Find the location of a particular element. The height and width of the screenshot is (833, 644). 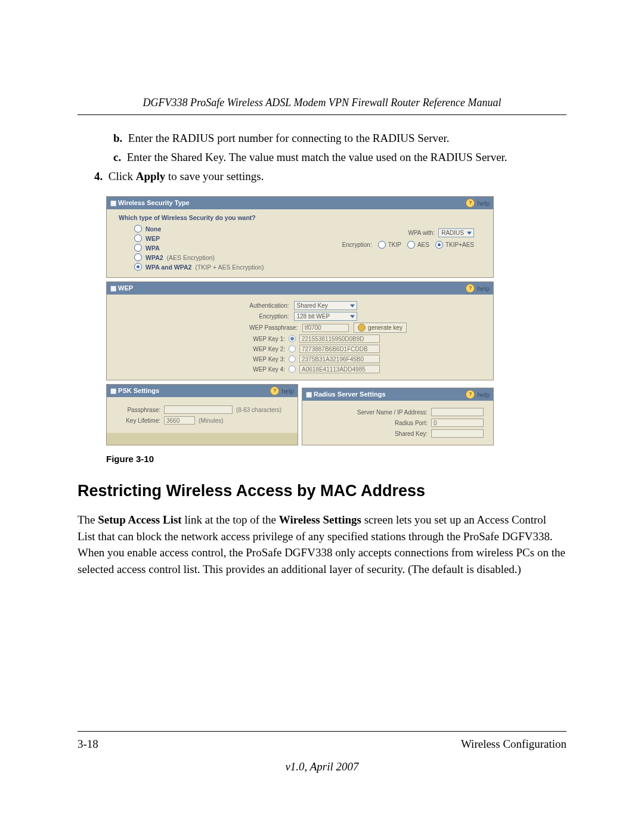

k1-radio is located at coordinates (292, 339).